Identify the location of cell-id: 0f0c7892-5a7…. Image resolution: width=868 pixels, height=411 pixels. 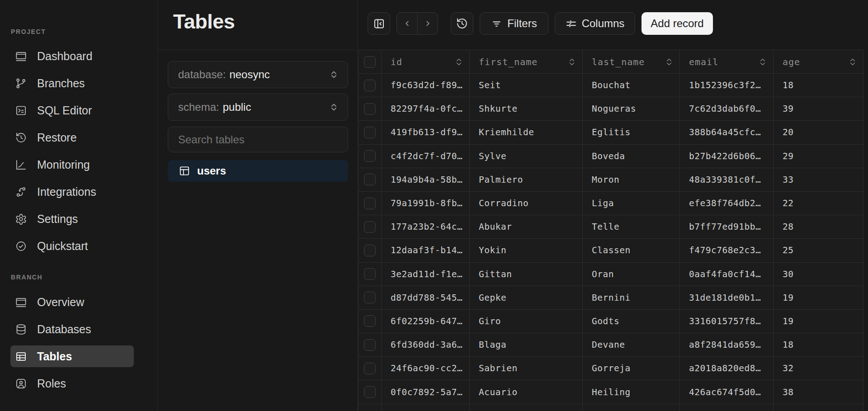
(426, 392).